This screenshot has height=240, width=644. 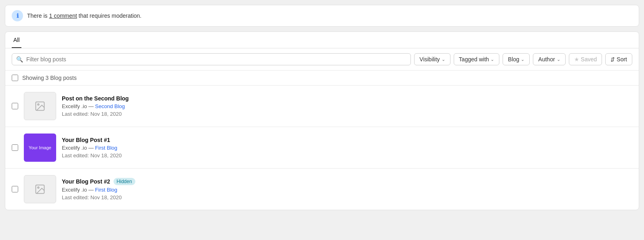 What do you see at coordinates (549, 59) in the screenshot?
I see `author-filter-button: Author ⌄` at bounding box center [549, 59].